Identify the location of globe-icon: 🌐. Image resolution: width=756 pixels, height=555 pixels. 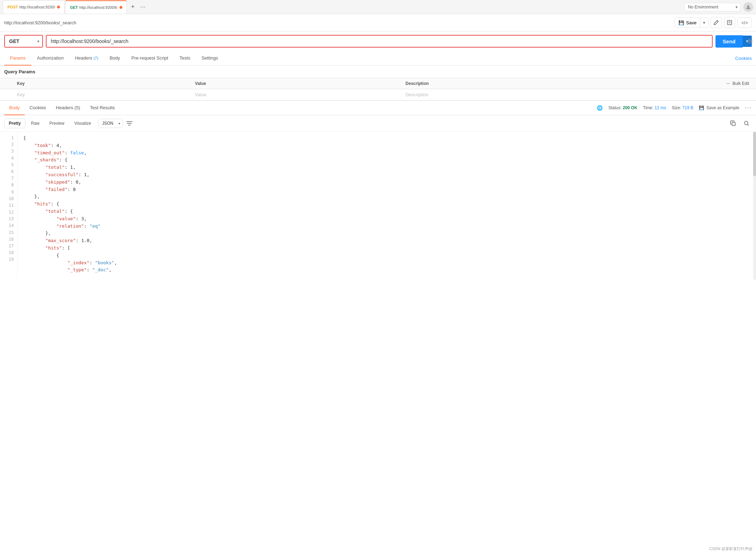
(600, 108).